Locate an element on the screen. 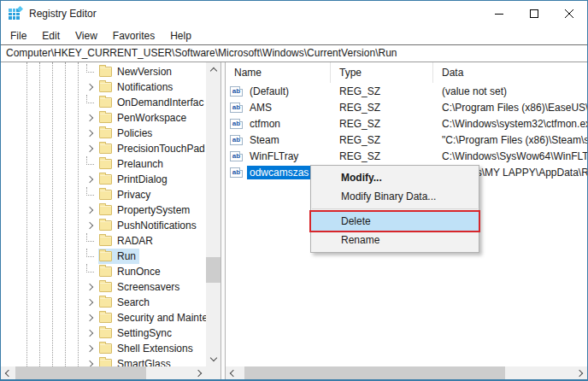 This screenshot has height=381, width=588. tree-item-label: PenWorkspace is located at coordinates (152, 118).